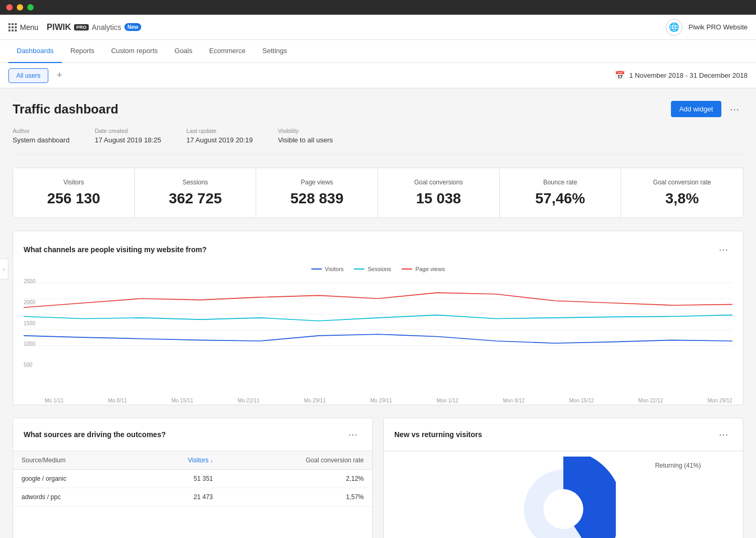 This screenshot has width=756, height=538. I want to click on pie-more-button: ⋯, so click(723, 434).